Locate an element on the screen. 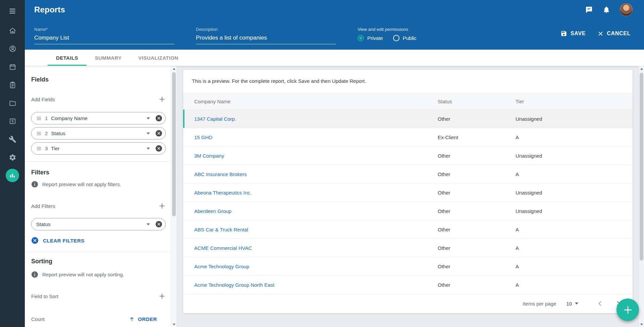 The width and height of the screenshot is (644, 327). company-link: Acme Technology Group is located at coordinates (222, 266).